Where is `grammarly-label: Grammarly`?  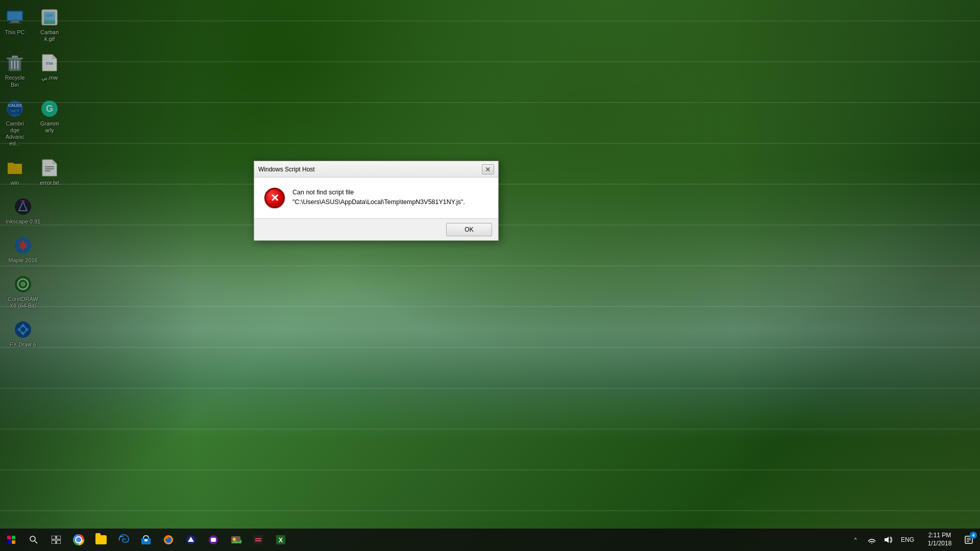
grammarly-label: Grammarly is located at coordinates (50, 127).